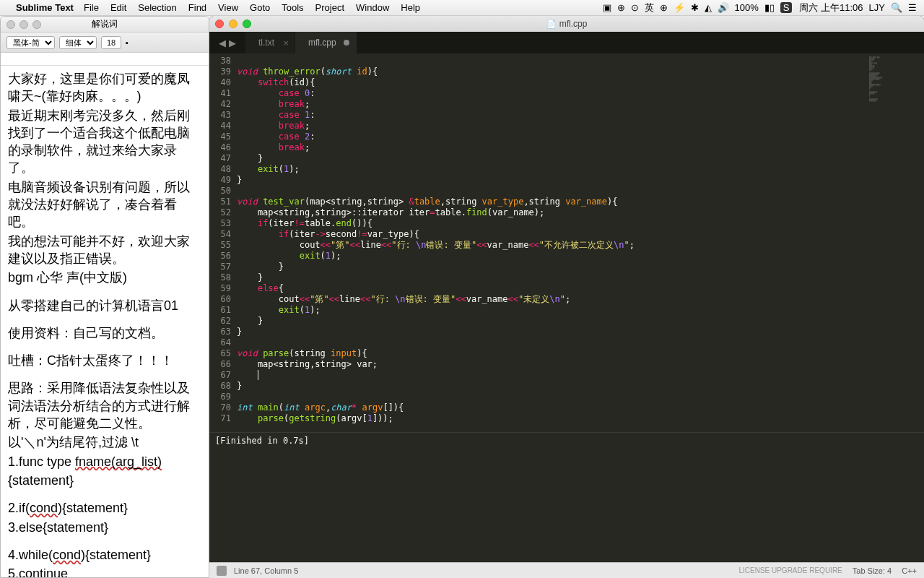 This screenshot has width=924, height=578. Describe the element at coordinates (650, 8) in the screenshot. I see `input-method-icon: 英` at that location.